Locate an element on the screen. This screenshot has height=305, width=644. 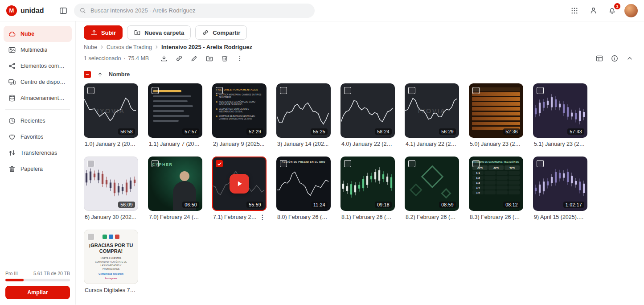
sidebar-item-nube: Nube is located at coordinates (37, 34).